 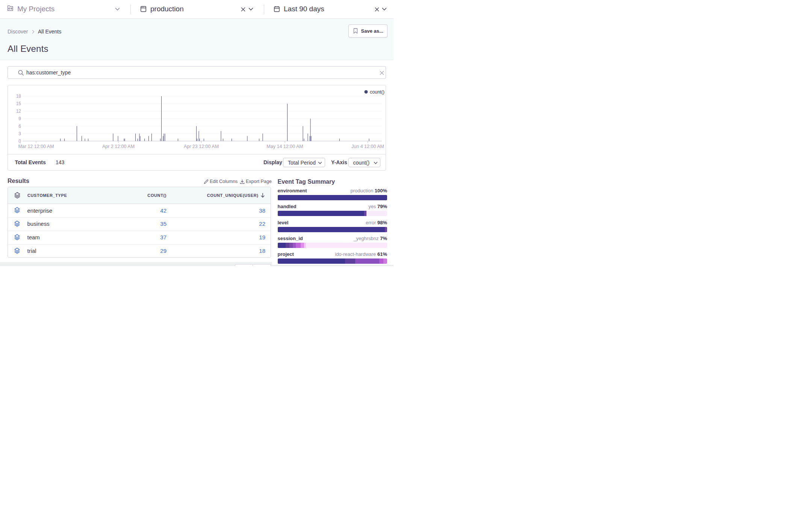 I want to click on svg-text: 3, so click(x=20, y=134).